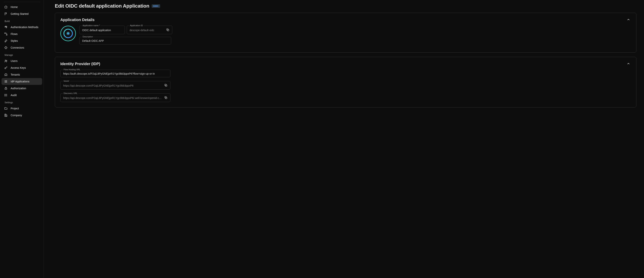 The image size is (644, 278). I want to click on sidebar-item-project: Project, so click(22, 109).